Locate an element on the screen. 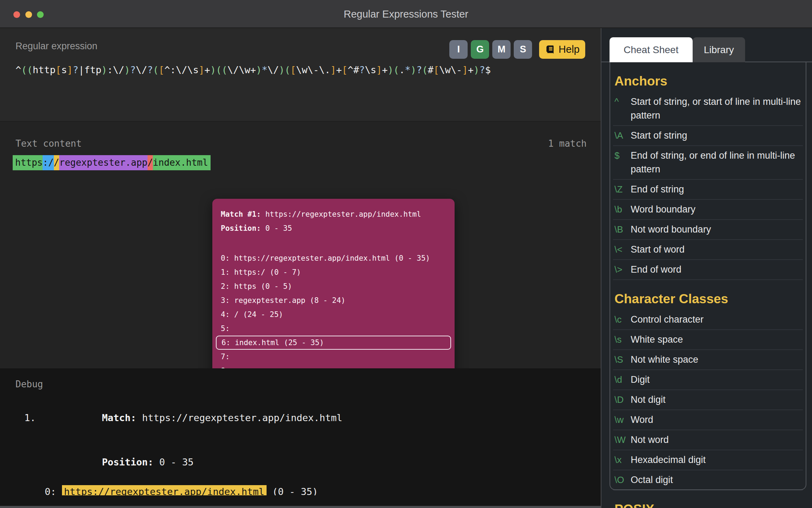 The width and height of the screenshot is (812, 508). cheat-description: Not word boundary is located at coordinates (716, 229).